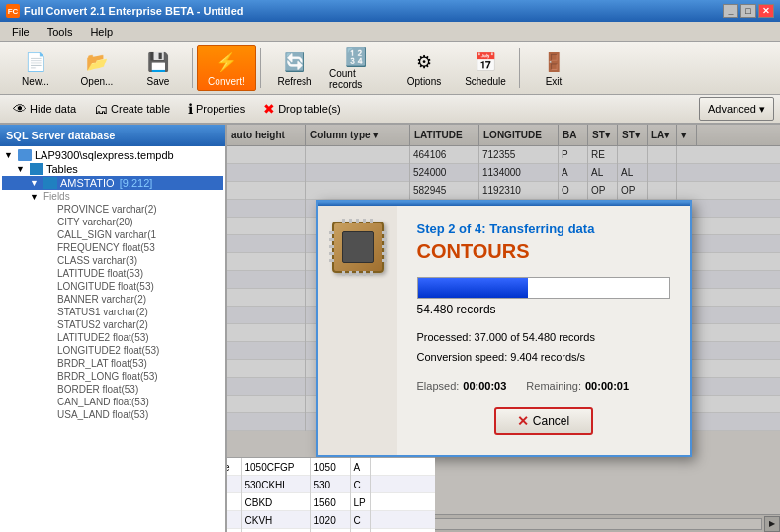 This screenshot has height=532, width=780. What do you see at coordinates (331, 485) in the screenshot?
I see `table-row: ABHigh Level530CKHL530C` at bounding box center [331, 485].